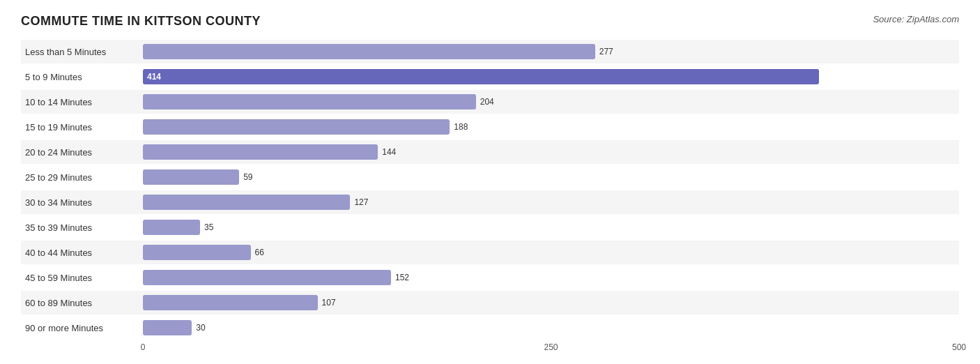 The height and width of the screenshot is (364, 980). I want to click on chart-title: COMMUTE TIME IN KITTSON COUNTY, so click(141, 21).